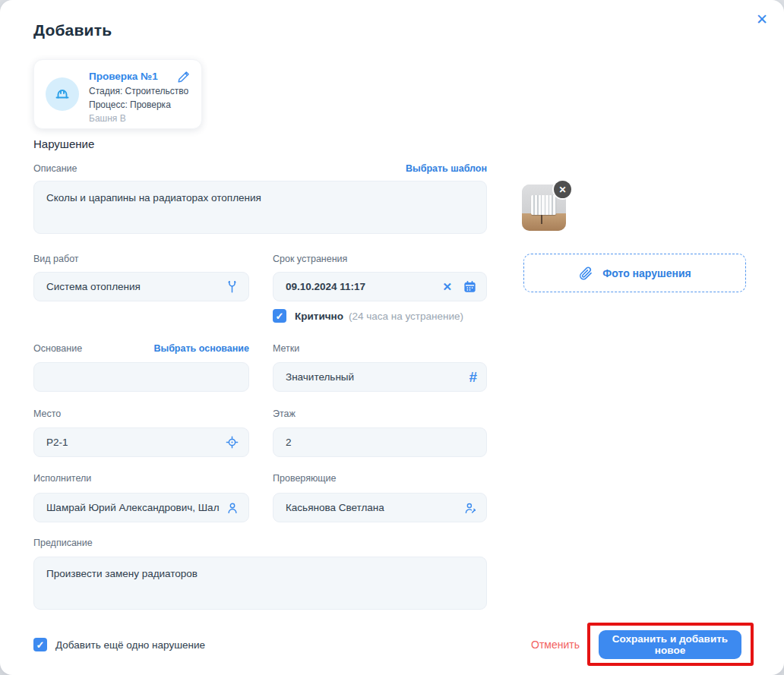  Describe the element at coordinates (153, 197) in the screenshot. I see `description-value: Сколы и царапины на радиаторах отопления` at that location.